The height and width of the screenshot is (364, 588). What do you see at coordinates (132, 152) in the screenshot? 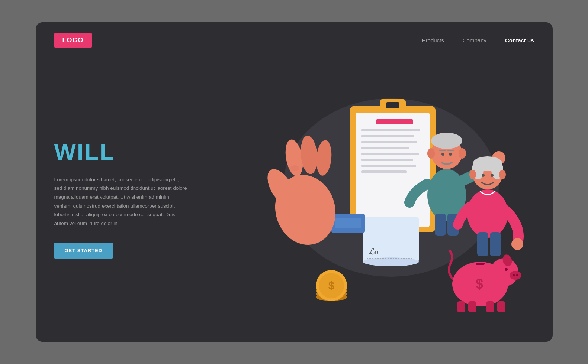
I see `hero-title: WILL` at bounding box center [132, 152].